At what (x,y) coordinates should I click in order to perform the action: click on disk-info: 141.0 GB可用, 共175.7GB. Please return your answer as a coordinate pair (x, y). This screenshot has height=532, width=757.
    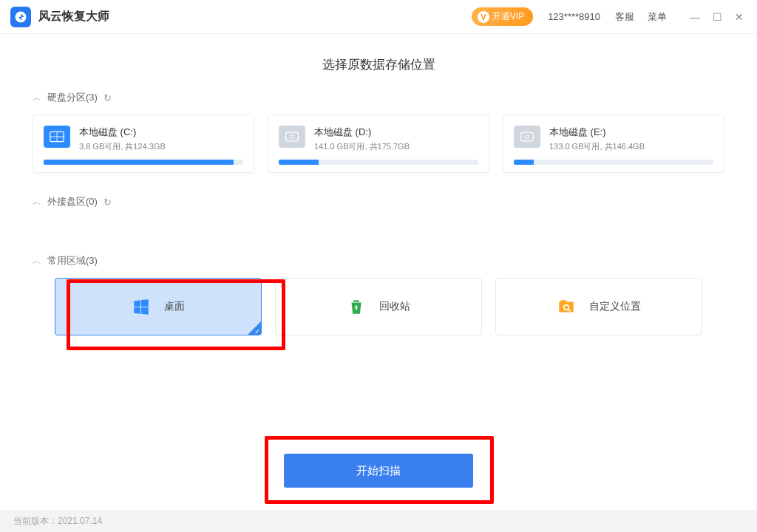
    Looking at the image, I should click on (362, 146).